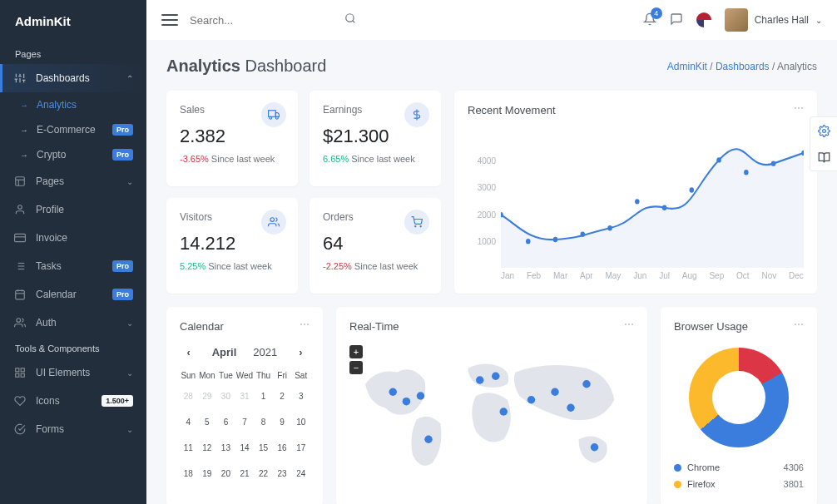 This screenshot has height=504, width=837. Describe the element at coordinates (226, 396) in the screenshot. I see `calendar-day: 30` at that location.